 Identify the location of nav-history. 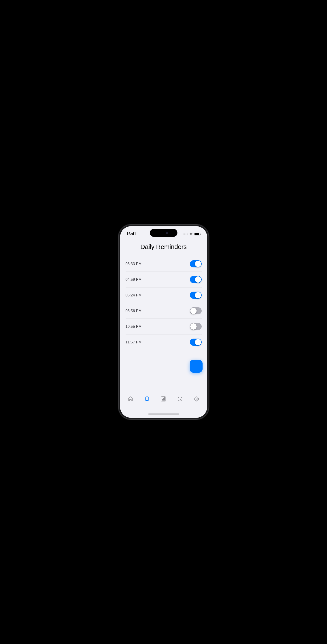
(180, 399).